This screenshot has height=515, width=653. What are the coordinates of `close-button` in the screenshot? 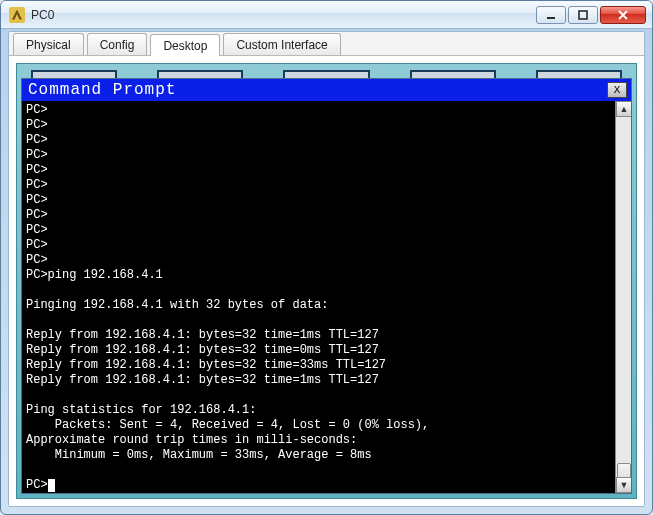 It's located at (623, 15).